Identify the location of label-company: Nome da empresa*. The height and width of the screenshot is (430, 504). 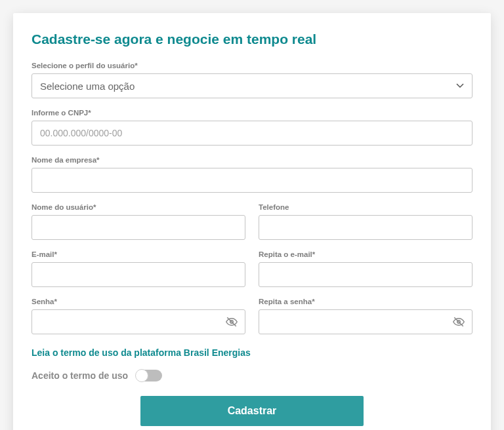
(252, 160).